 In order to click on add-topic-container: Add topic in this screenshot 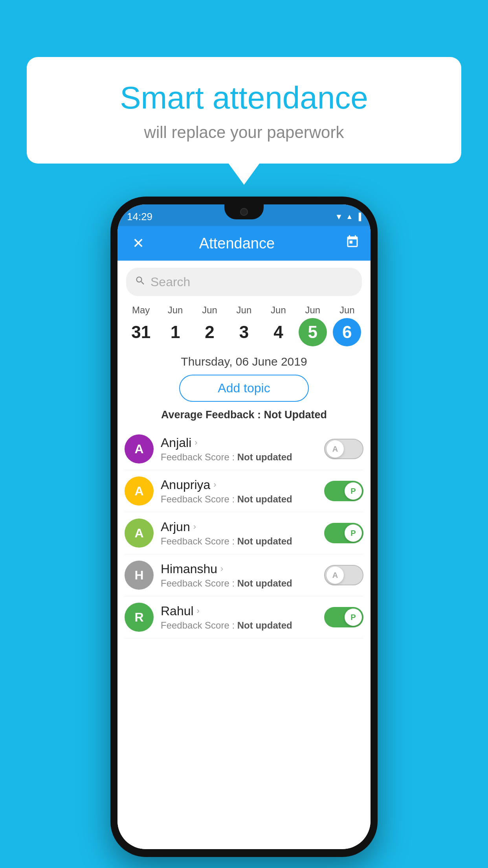, I will do `click(244, 388)`.